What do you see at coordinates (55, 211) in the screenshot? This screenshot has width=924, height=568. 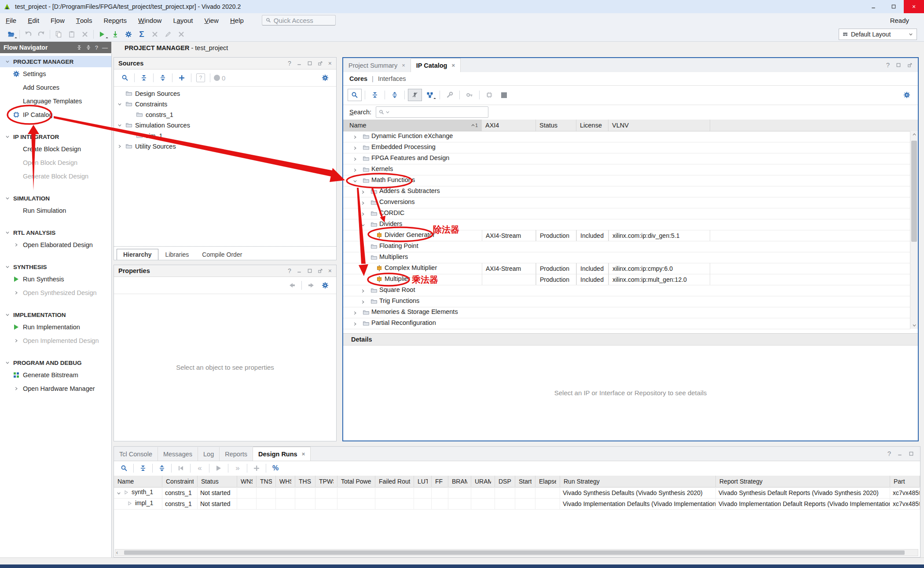 I see `flow-nav-item-run-simulation: Run Simulation` at bounding box center [55, 211].